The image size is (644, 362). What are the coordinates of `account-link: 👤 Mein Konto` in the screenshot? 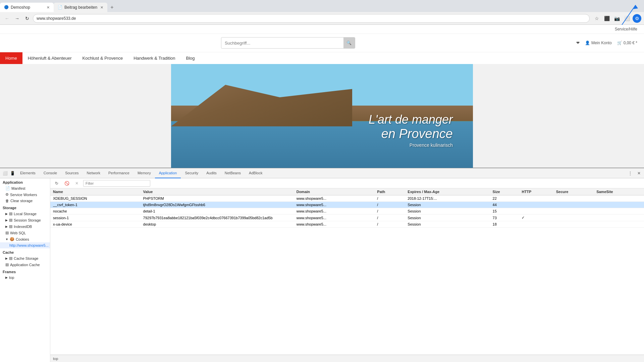 It's located at (598, 43).